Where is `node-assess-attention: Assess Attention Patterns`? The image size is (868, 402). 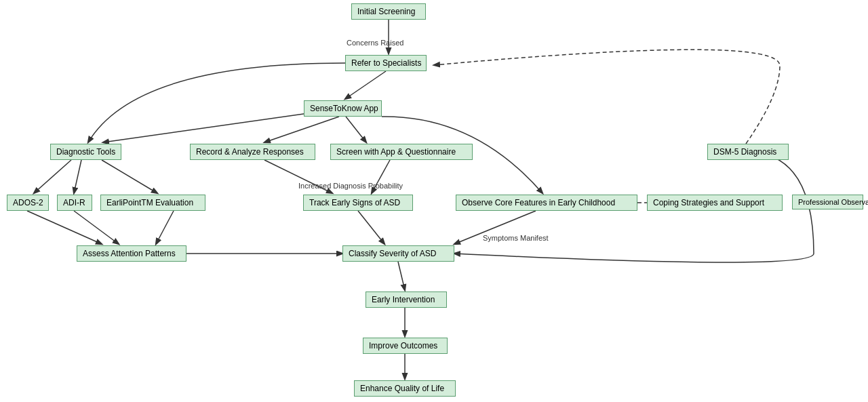
node-assess-attention: Assess Attention Patterns is located at coordinates (132, 254).